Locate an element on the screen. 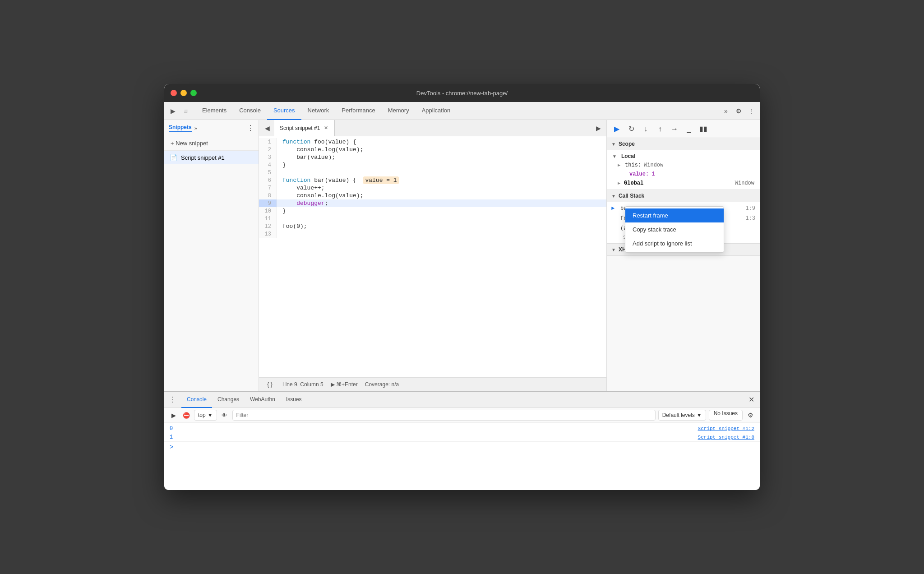  console-run-icon: ▶ is located at coordinates (174, 415).